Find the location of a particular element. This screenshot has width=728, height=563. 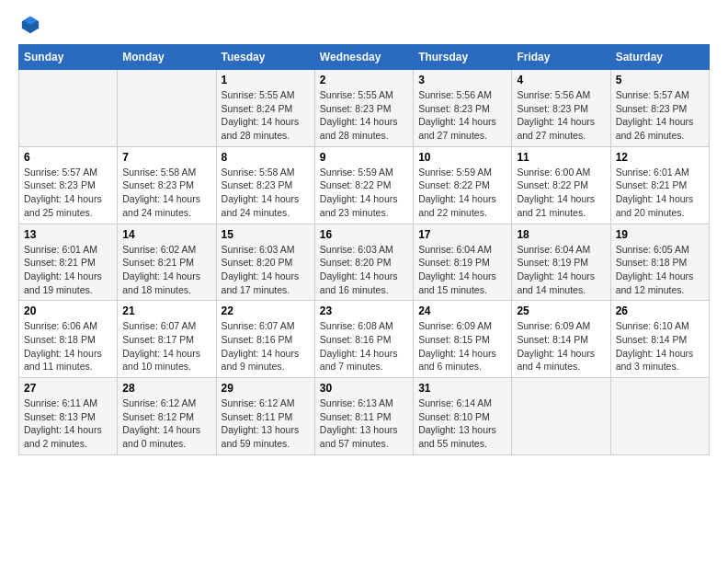

day-number: 6 is located at coordinates (68, 157).